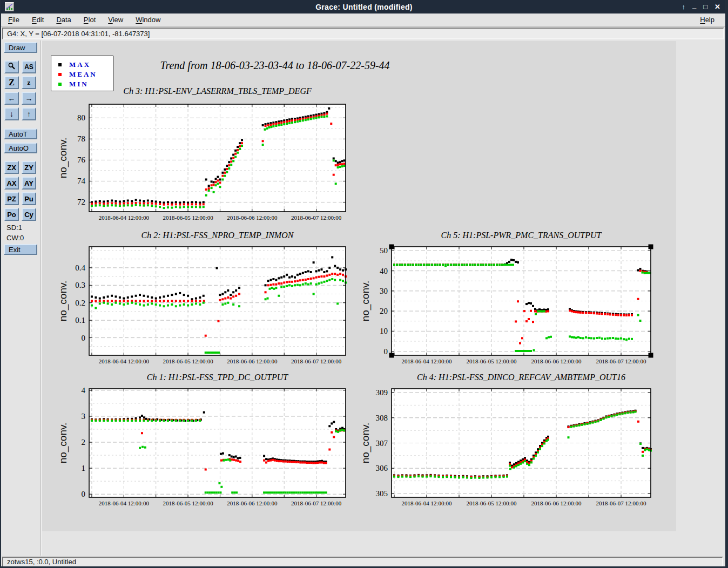 The height and width of the screenshot is (568, 728). Describe the element at coordinates (12, 114) in the screenshot. I see `pan-down-button: ↓` at that location.